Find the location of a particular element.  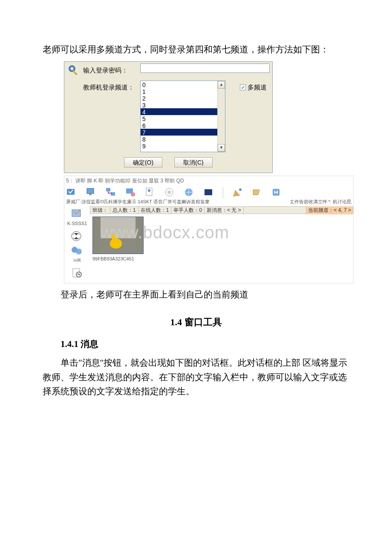

cancel-button: 取消(C) is located at coordinates (193, 162).